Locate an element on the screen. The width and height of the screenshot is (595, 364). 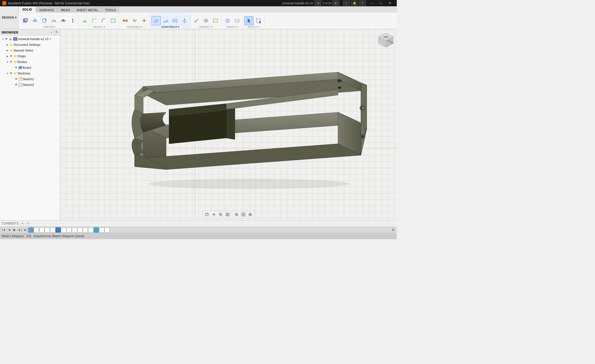
joint-btn is located at coordinates (125, 21).